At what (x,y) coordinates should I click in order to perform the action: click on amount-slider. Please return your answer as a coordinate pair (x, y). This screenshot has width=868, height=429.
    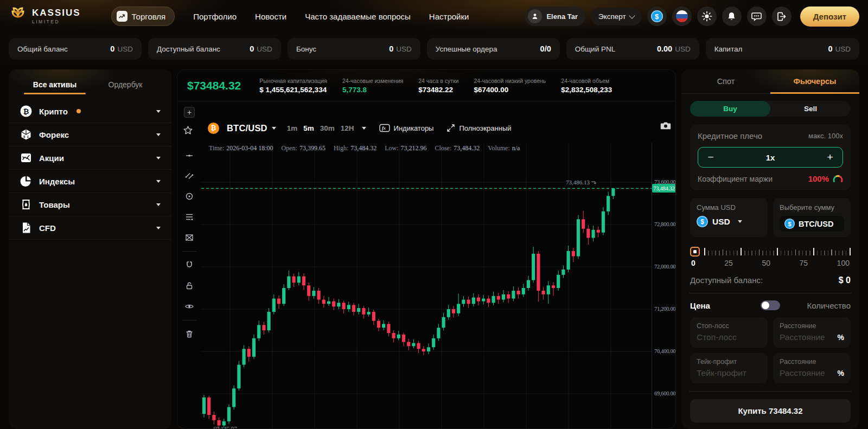
    Looking at the image, I should click on (770, 251).